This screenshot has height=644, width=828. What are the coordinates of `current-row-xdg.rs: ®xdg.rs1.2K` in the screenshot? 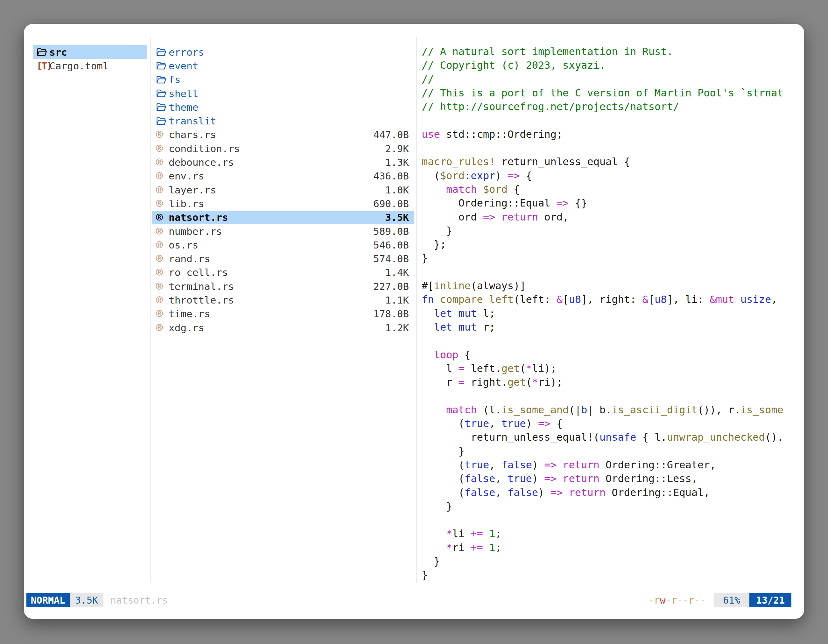 It's located at (283, 327).